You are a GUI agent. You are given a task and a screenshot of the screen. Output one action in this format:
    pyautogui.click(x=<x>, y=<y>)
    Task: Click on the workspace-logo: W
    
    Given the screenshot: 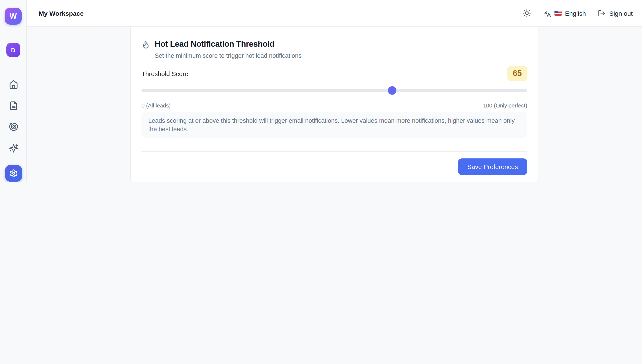 What is the action you would take?
    pyautogui.click(x=13, y=16)
    